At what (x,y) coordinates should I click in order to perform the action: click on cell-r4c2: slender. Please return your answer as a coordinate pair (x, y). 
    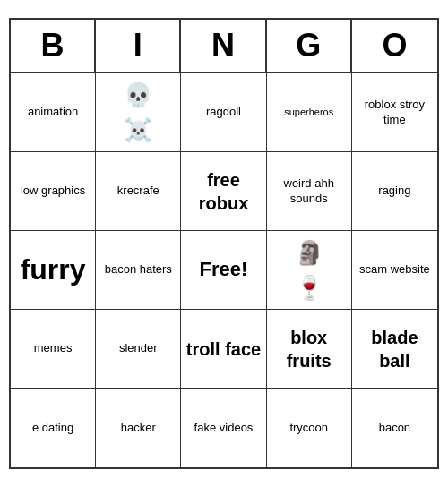
    Looking at the image, I should click on (138, 349).